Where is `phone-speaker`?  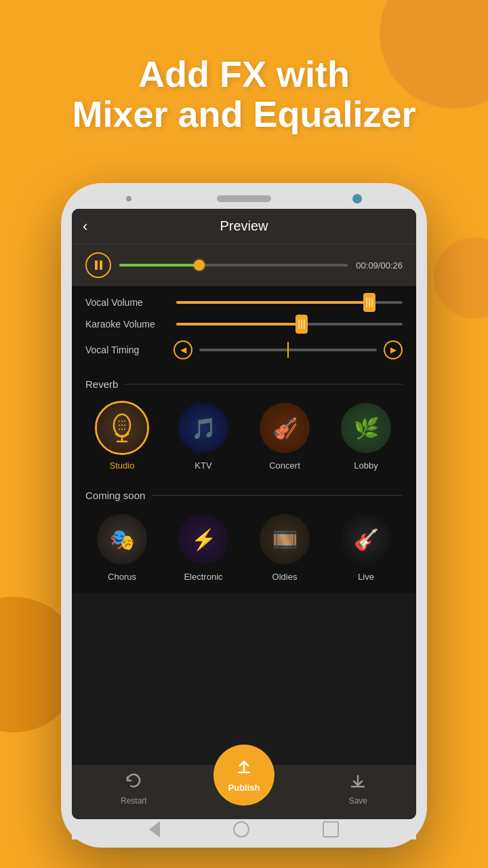 phone-speaker is located at coordinates (244, 199).